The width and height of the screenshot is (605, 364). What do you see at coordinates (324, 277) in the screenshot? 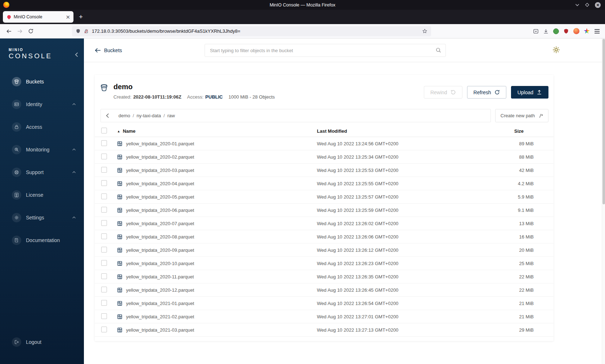
I see `object-row: yellow_tripdata_2020-11.parquet Wed Aug …` at bounding box center [324, 277].